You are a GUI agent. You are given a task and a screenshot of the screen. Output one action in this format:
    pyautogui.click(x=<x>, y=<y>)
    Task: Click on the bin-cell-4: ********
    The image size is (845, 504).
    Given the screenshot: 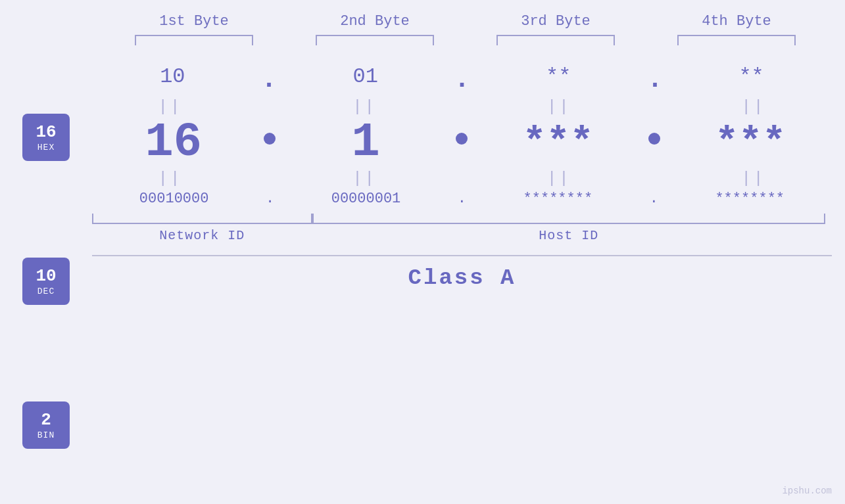 What is the action you would take?
    pyautogui.click(x=750, y=198)
    